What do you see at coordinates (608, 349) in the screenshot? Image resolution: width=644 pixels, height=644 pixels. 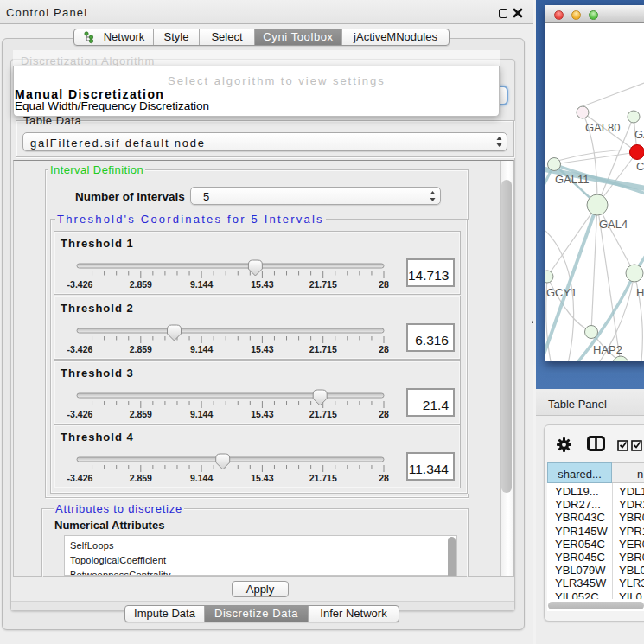 I see `svg-text: HAP2` at bounding box center [608, 349].